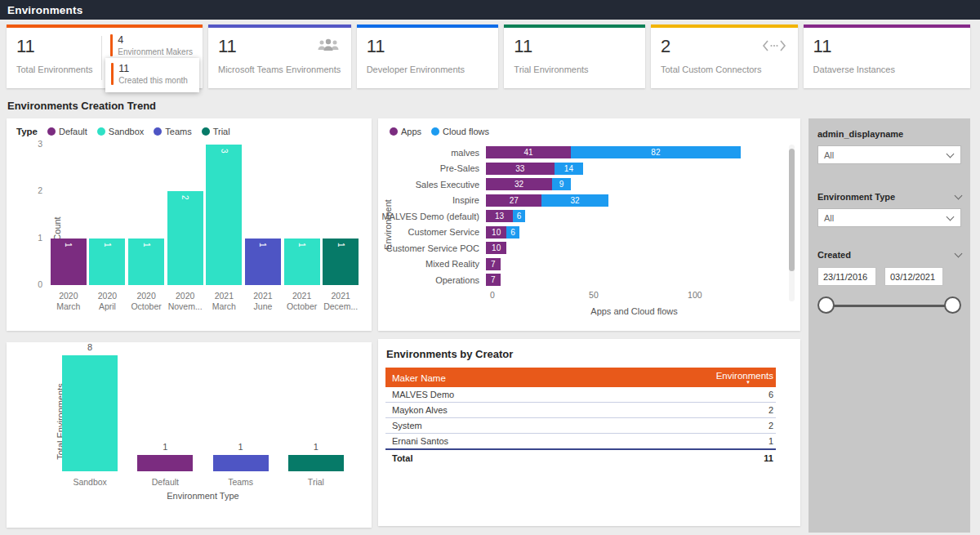 The image size is (980, 535). Describe the element at coordinates (67, 132) in the screenshot. I see `legend-item: Default` at that location.